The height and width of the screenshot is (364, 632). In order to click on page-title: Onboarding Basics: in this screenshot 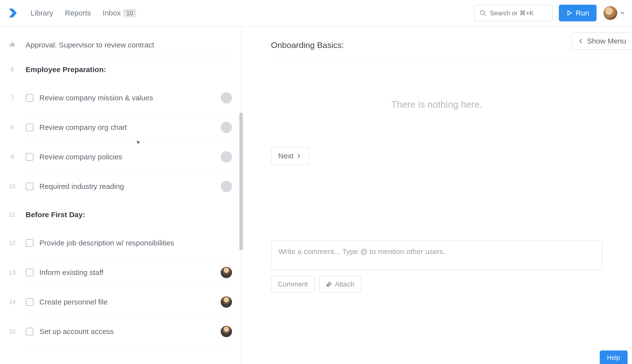, I will do `click(437, 45)`.